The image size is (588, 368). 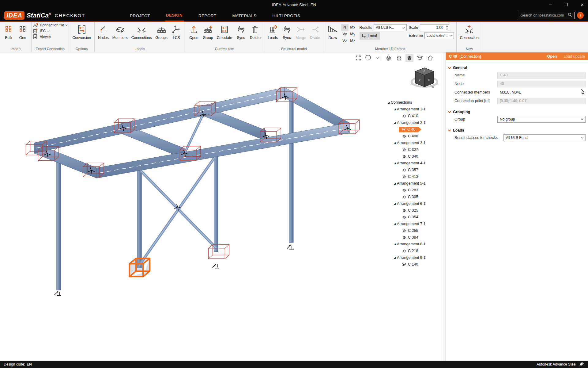 What do you see at coordinates (244, 15) in the screenshot?
I see `tab-materials: MATERIALS` at bounding box center [244, 15].